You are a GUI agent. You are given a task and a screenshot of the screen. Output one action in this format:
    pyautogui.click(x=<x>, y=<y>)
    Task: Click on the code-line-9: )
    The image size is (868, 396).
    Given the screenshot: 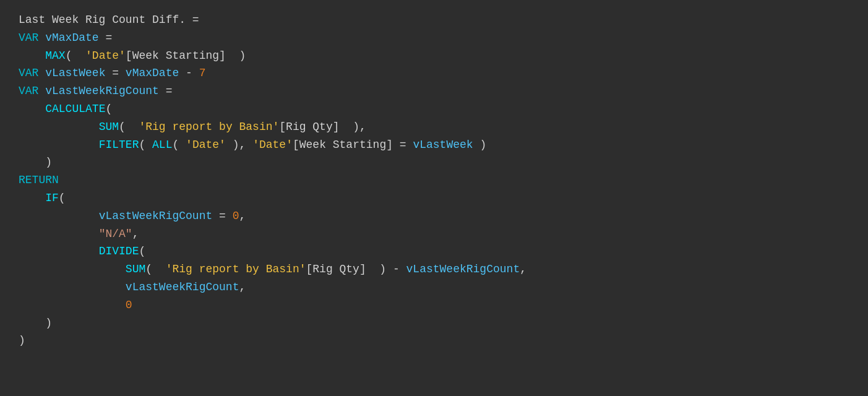 What is the action you would take?
    pyautogui.click(x=434, y=162)
    